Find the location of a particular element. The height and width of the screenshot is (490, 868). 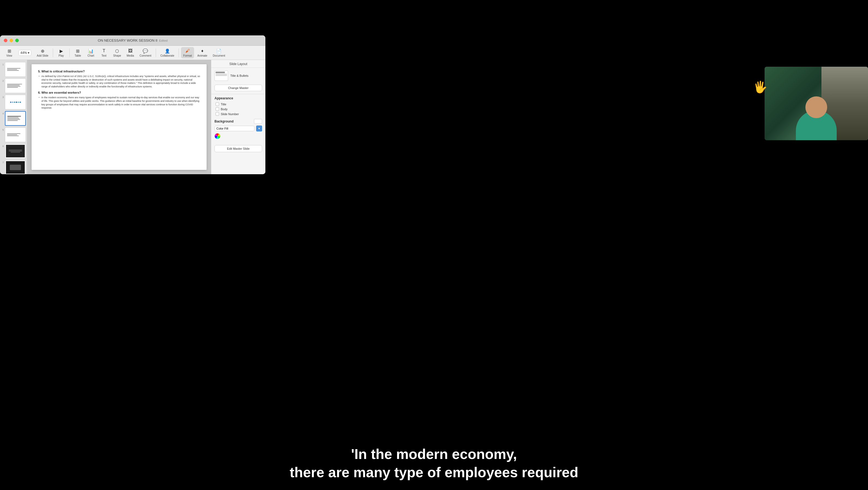

main-area: 1 2 is located at coordinates (133, 117).